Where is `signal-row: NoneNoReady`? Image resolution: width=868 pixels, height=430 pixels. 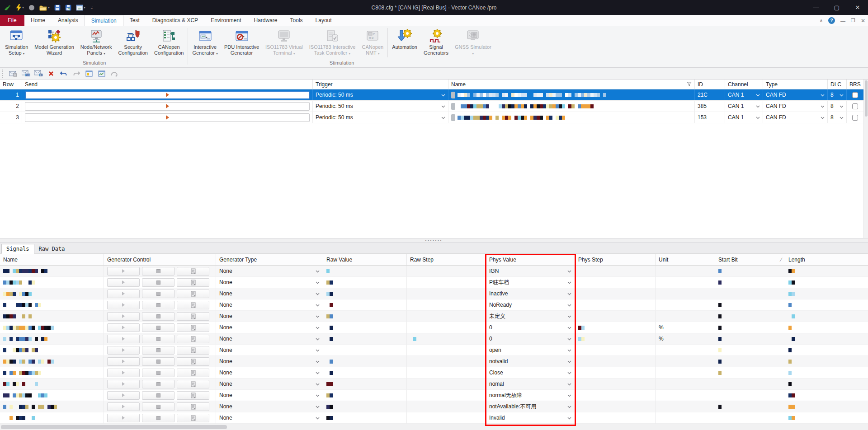
signal-row: NoneNoReady is located at coordinates (434, 305).